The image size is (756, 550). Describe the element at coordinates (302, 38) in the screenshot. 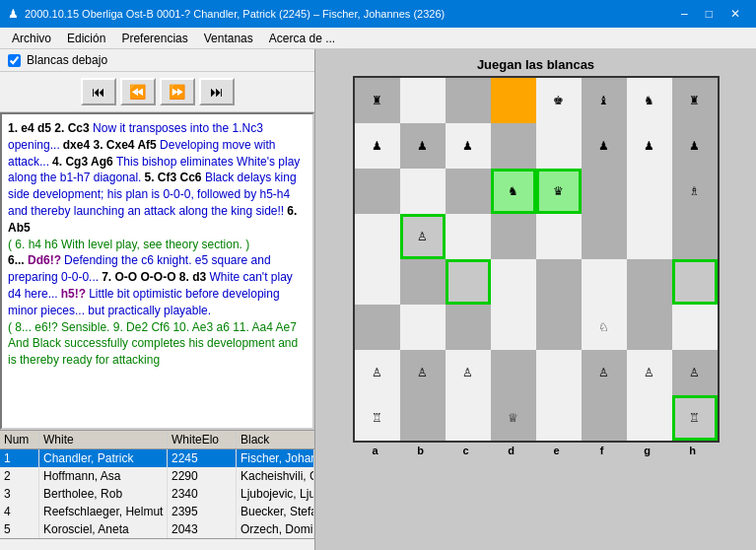

I see `menu-acerca: Acerca de ...` at that location.